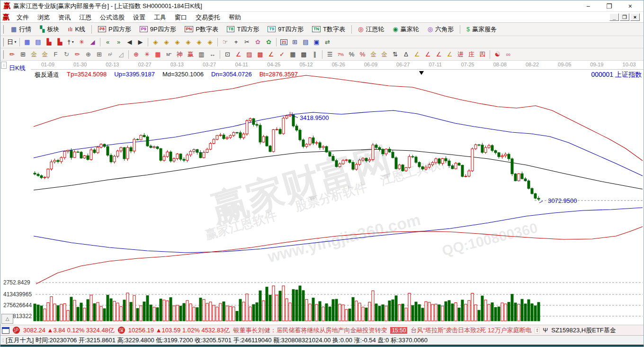 The height and width of the screenshot is (347, 644). What do you see at coordinates (158, 54) in the screenshot?
I see `square-web-icon: ▦` at bounding box center [158, 54].